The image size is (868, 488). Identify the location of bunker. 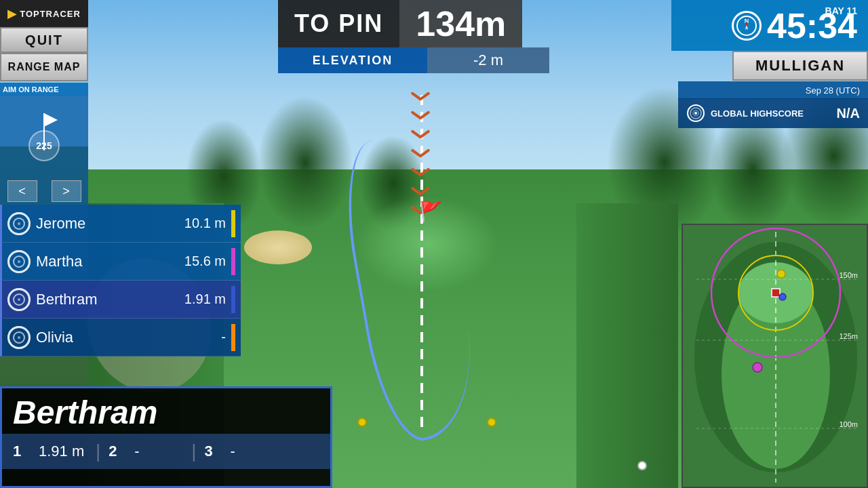
(278, 247).